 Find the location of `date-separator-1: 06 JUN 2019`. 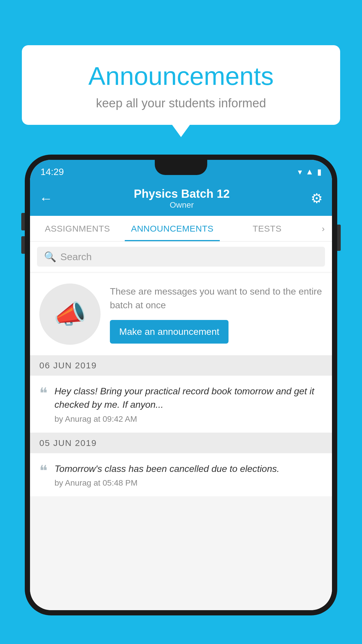

date-separator-1: 06 JUN 2019 is located at coordinates (181, 365).